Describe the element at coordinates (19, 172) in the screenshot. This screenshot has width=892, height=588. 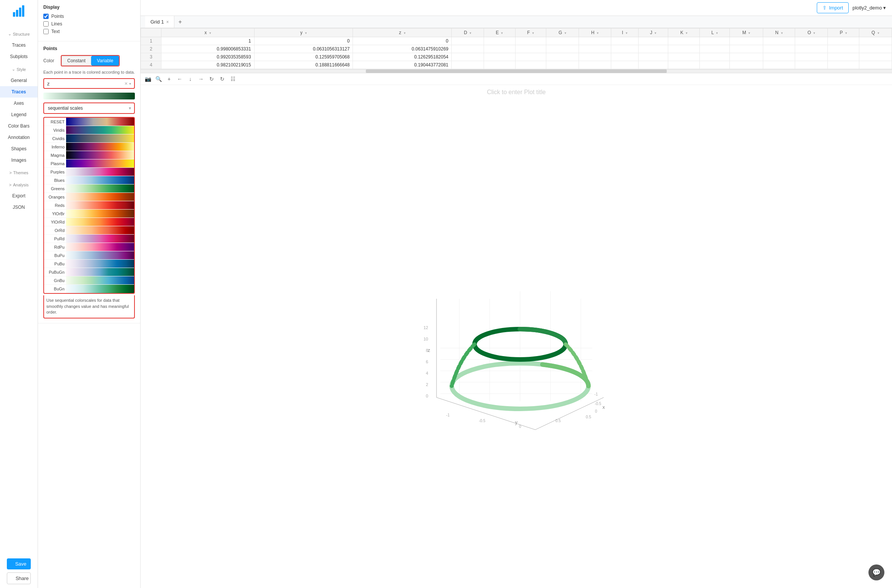
I see `sidebar-section-themes: > Themes` at that location.